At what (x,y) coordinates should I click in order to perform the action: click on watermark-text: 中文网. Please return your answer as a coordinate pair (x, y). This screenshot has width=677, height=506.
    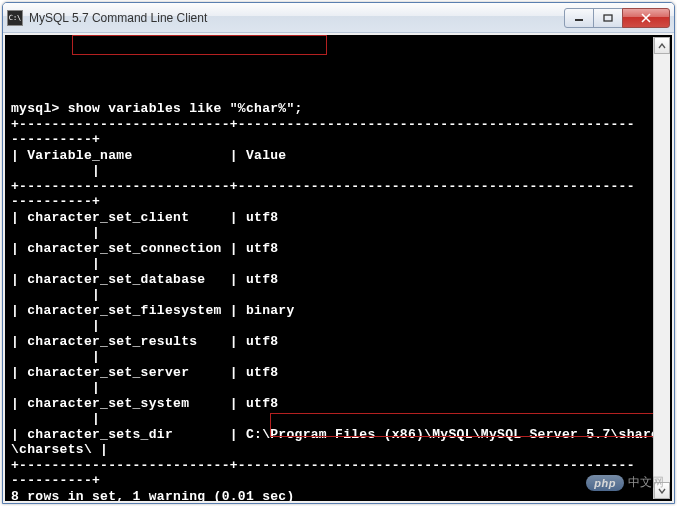
    Looking at the image, I should click on (646, 482).